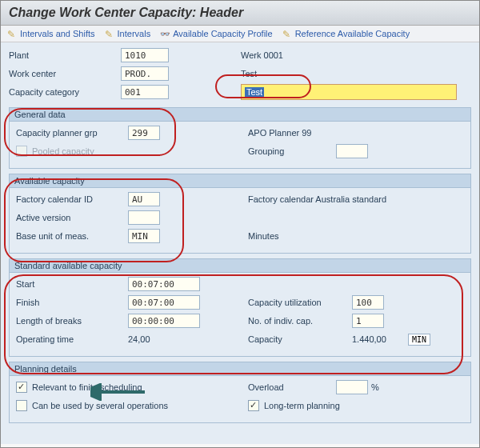 The width and height of the screenshot is (480, 448). I want to click on plant-label: Plant, so click(65, 55).